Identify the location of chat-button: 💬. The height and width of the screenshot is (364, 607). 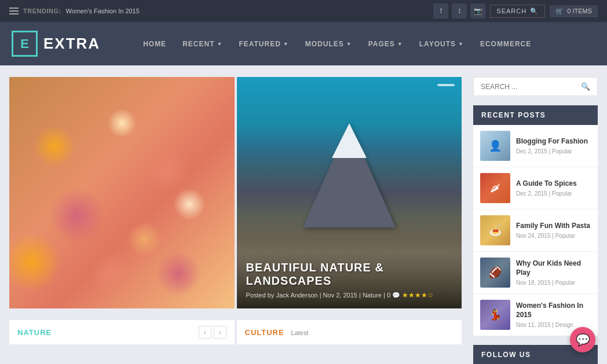
(583, 340).